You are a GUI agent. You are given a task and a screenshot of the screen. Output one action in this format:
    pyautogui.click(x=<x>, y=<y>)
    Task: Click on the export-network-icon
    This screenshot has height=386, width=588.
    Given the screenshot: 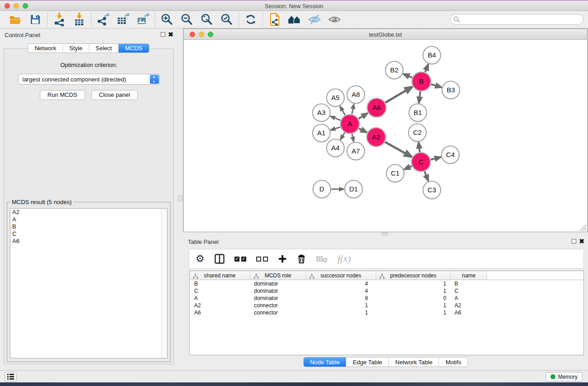 What is the action you would take?
    pyautogui.click(x=103, y=19)
    